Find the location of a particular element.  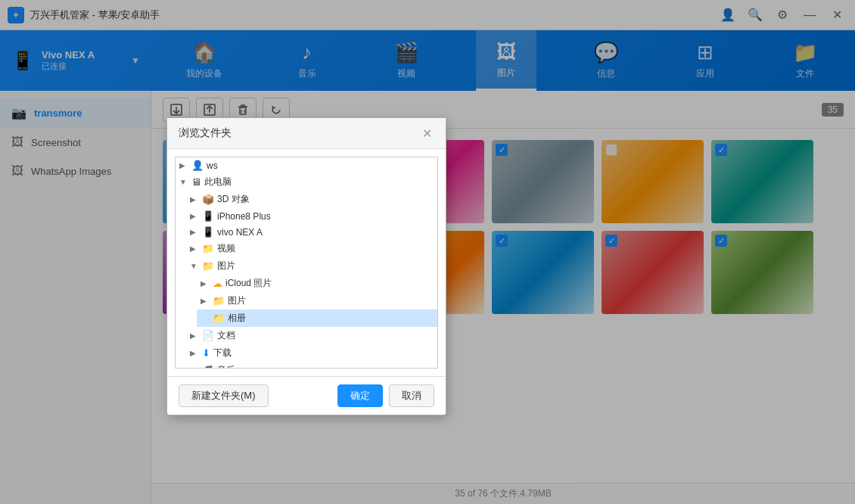

cloud-icon: ☁ is located at coordinates (218, 283).